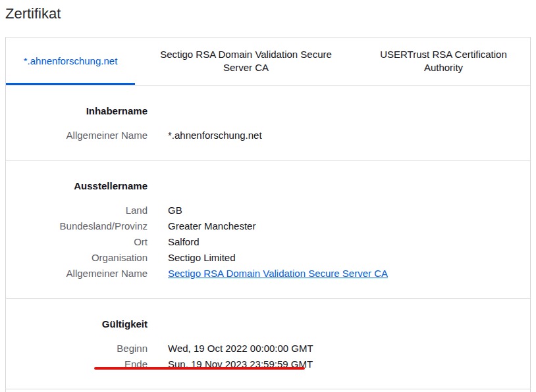  I want to click on cert-field-row-allgemeiner-name: Allgemeiner NameSectigo RSA Domain Valid…, so click(268, 274).